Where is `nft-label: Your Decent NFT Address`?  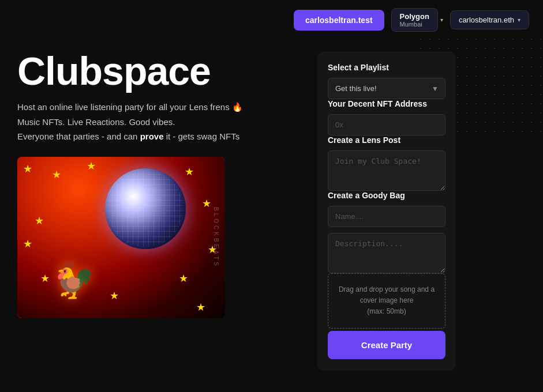
nft-label: Your Decent NFT Address is located at coordinates (387, 104).